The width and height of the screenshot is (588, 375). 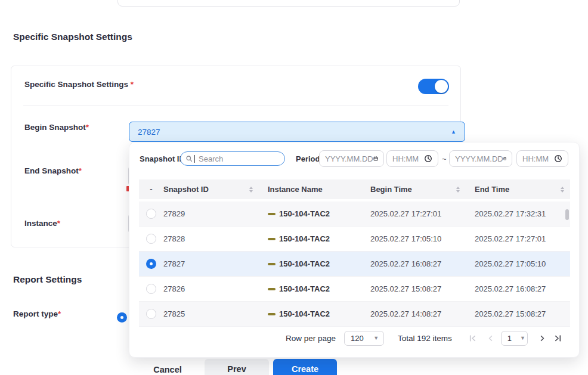 What do you see at coordinates (216, 238) in the screenshot?
I see `cell-snapshot-id: 27828` at bounding box center [216, 238].